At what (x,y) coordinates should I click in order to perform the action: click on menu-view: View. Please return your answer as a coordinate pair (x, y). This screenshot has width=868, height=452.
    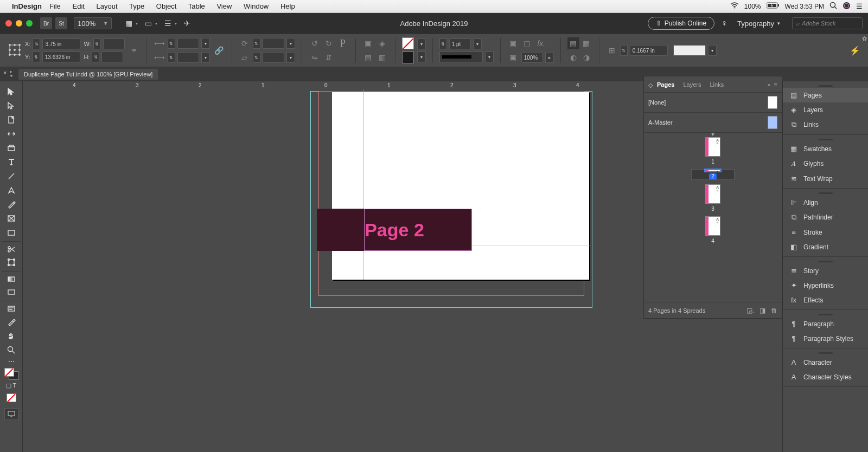
    Looking at the image, I should click on (224, 7).